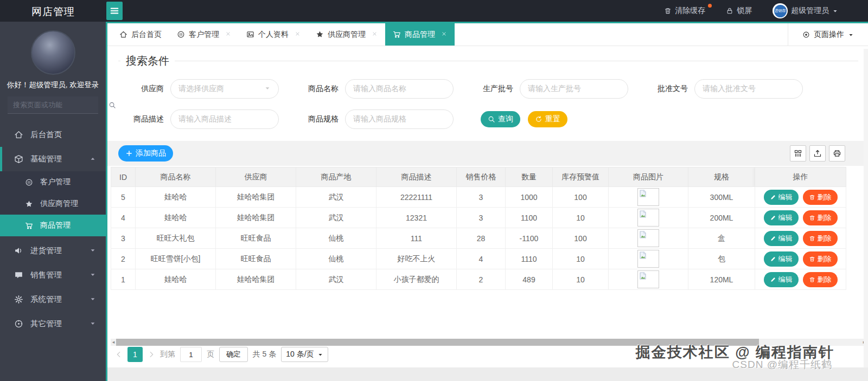 The width and height of the screenshot is (868, 381). What do you see at coordinates (59, 204) in the screenshot?
I see `sidebar-subitem-label: 供应商管理` at bounding box center [59, 204].